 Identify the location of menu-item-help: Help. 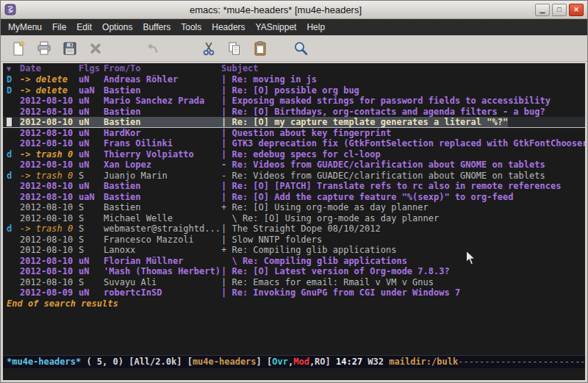
(316, 27).